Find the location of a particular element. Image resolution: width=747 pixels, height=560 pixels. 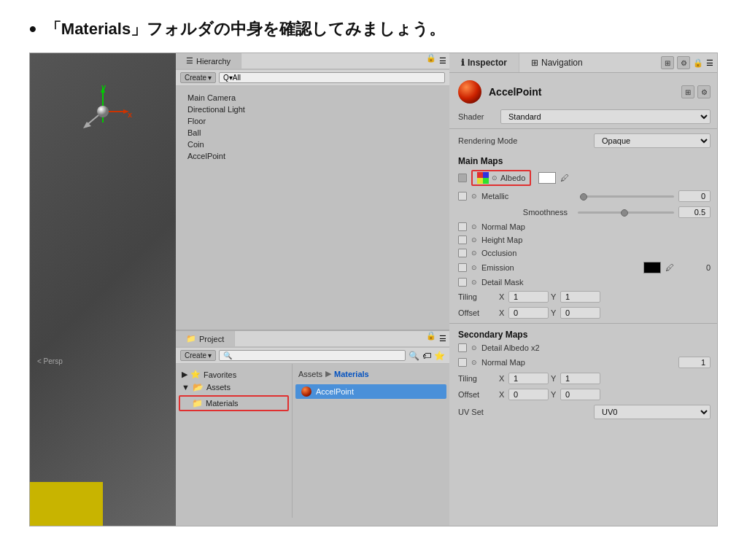

emission-eyedropper-icon: 🖊 is located at coordinates (670, 268).